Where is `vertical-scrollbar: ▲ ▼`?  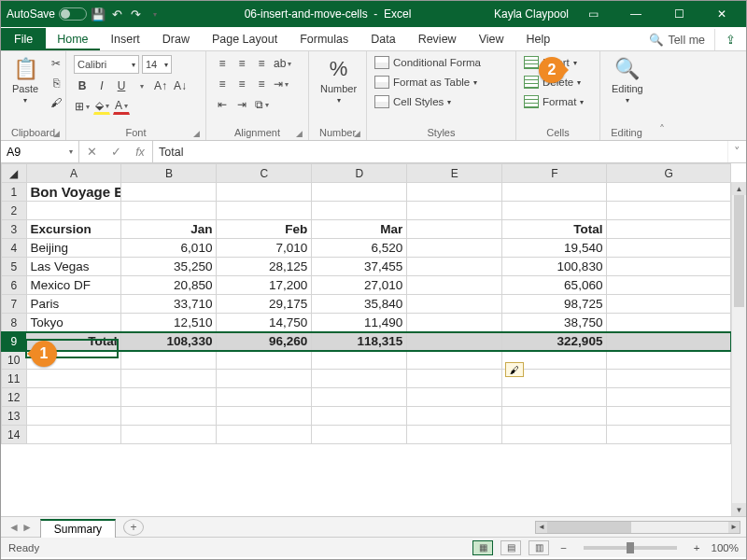 vertical-scrollbar: ▲ ▼ is located at coordinates (739, 349).